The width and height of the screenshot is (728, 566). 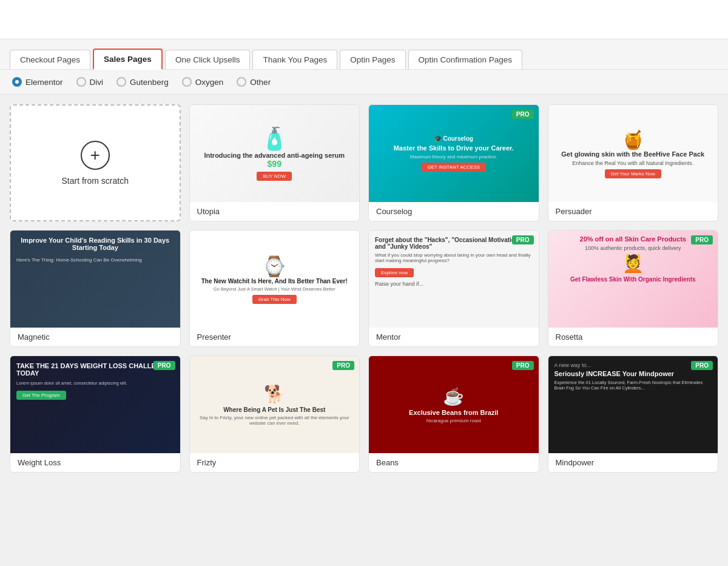 What do you see at coordinates (466, 59) in the screenshot?
I see `tab-optin-confirm: Optin Confirmation Pages` at bounding box center [466, 59].